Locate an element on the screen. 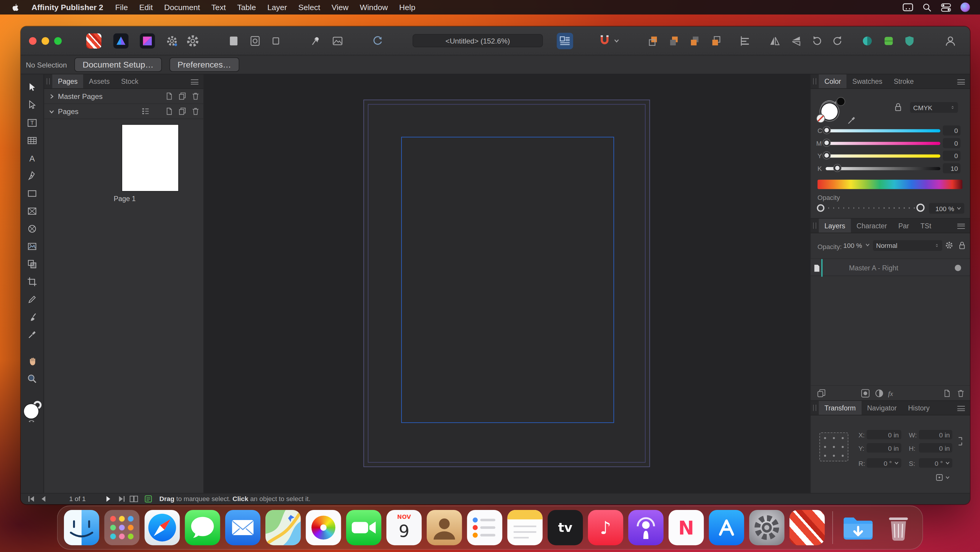 This screenshot has width=980, height=552. frame-text-tool-icon: T is located at coordinates (32, 123).